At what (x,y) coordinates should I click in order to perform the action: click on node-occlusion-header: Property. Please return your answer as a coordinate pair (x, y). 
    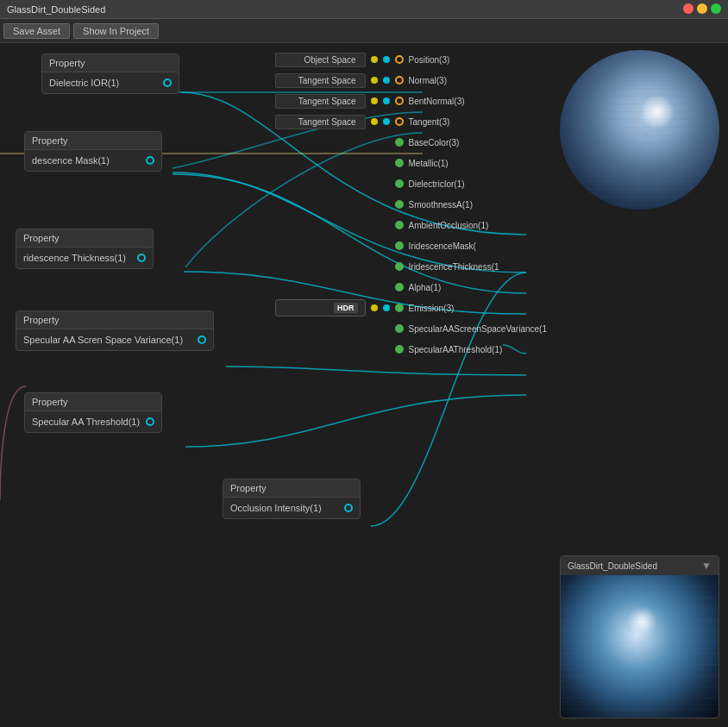
    Looking at the image, I should click on (292, 488).